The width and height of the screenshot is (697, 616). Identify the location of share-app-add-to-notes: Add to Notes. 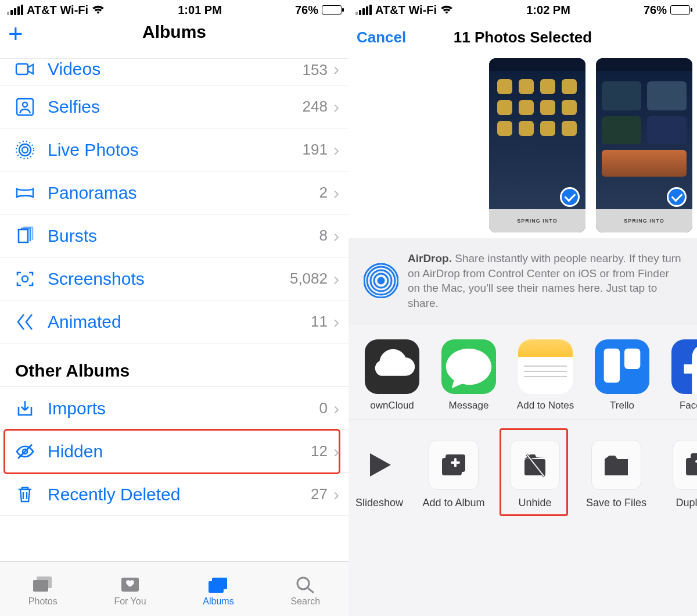
(545, 375).